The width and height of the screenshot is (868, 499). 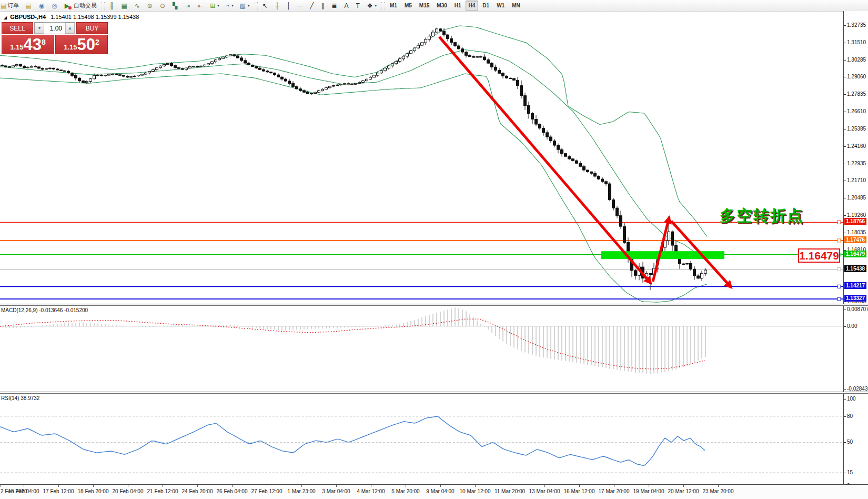 What do you see at coordinates (200, 6) in the screenshot?
I see `chart-shift-button: ⇤` at bounding box center [200, 6].